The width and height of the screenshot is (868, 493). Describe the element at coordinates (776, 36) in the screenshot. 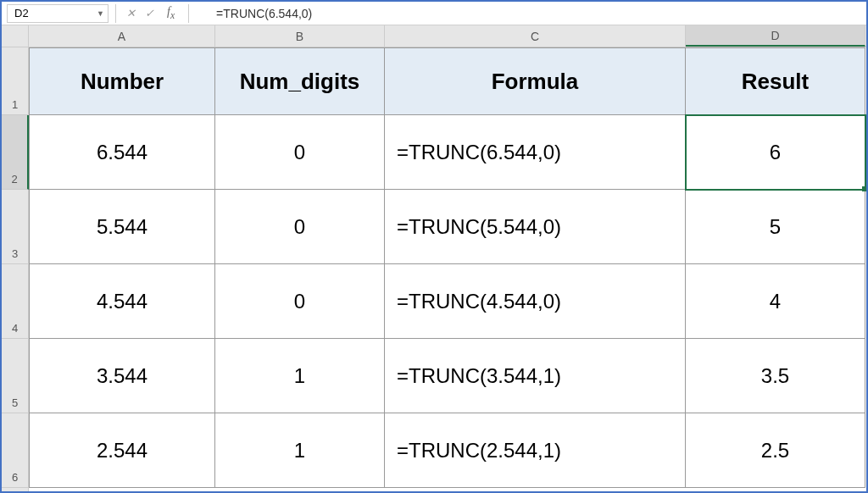

I see `col-header-D: D` at that location.